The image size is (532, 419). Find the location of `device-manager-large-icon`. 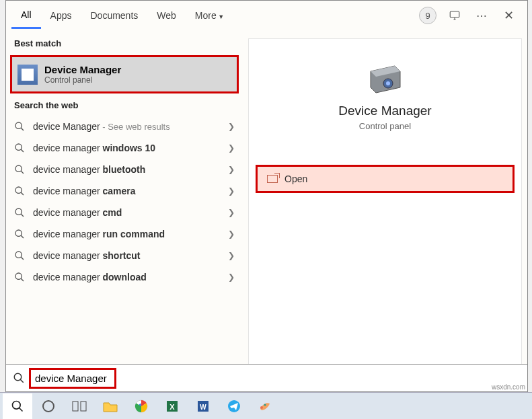

device-manager-large-icon is located at coordinates (385, 76).